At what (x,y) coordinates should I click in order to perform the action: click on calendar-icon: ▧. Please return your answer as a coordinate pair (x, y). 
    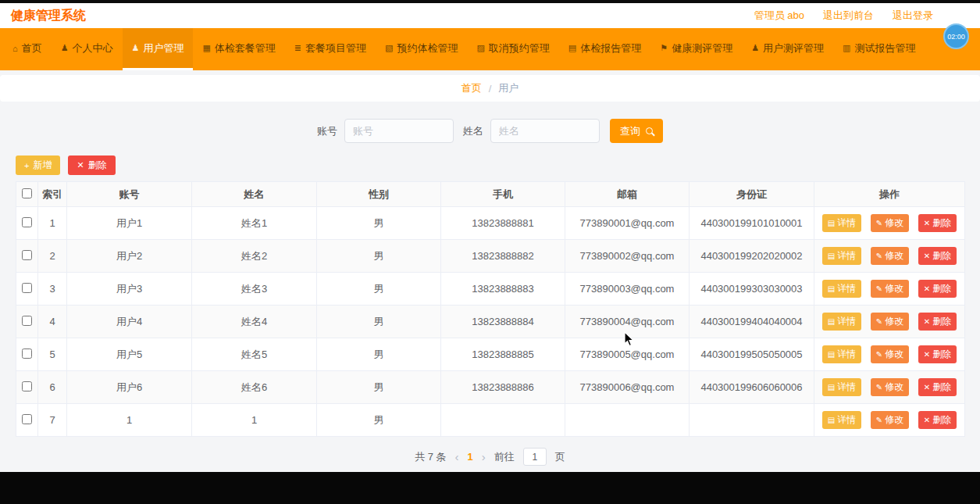
    Looking at the image, I should click on (389, 48).